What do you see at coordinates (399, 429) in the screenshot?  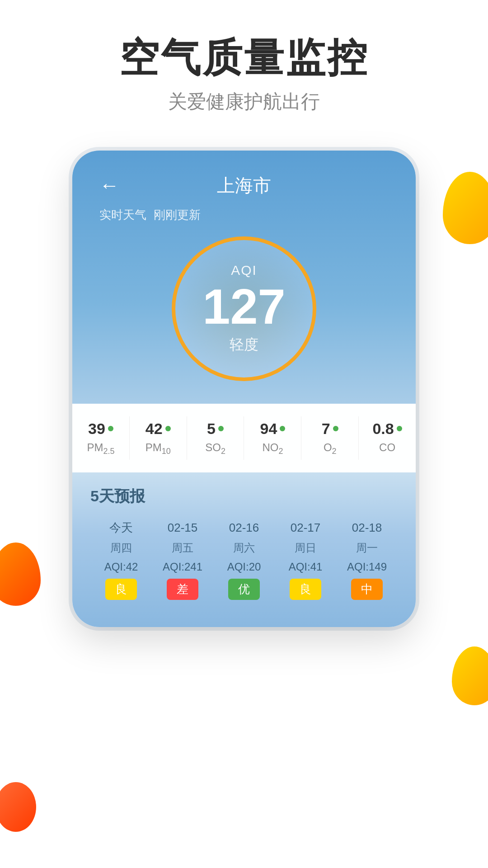 I see `co-dot` at bounding box center [399, 429].